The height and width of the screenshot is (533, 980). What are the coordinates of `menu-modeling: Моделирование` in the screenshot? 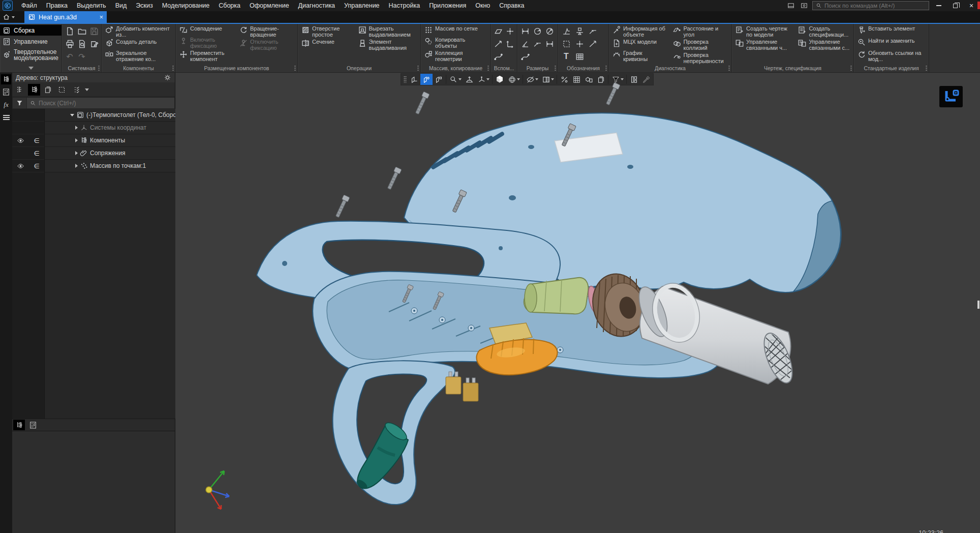 It's located at (186, 6).